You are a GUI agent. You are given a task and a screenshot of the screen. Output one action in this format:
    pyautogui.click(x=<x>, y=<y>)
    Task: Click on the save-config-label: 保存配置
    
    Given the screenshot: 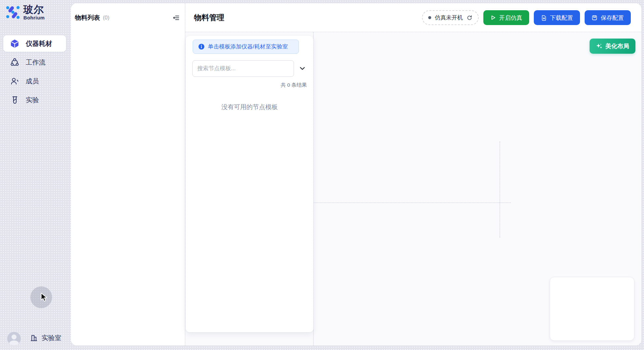 What is the action you would take?
    pyautogui.click(x=612, y=18)
    